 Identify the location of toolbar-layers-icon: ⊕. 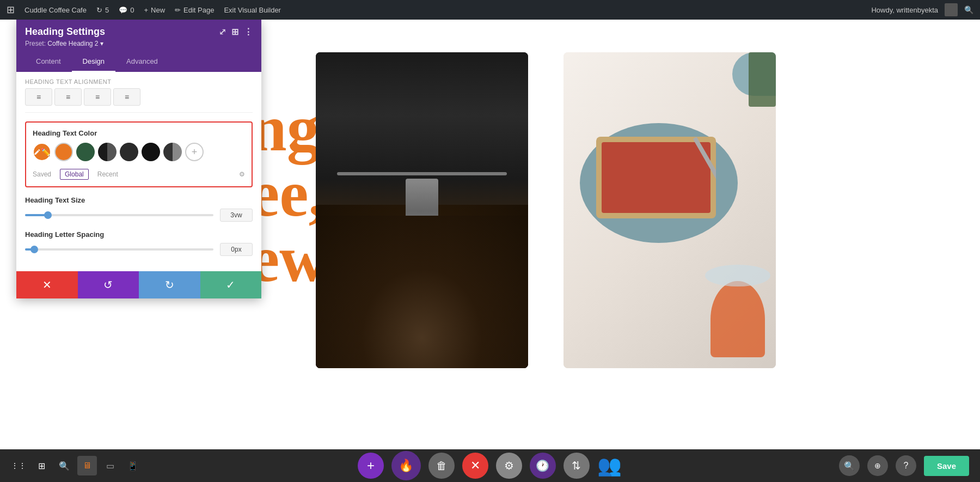
(878, 466).